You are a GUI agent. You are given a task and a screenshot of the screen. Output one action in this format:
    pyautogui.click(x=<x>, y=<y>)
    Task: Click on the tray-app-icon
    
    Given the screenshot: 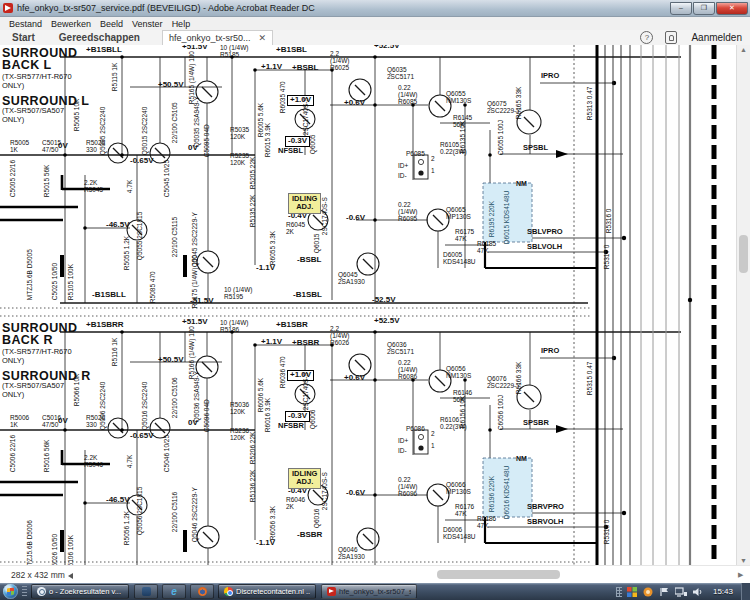 What is the action you would take?
    pyautogui.click(x=648, y=592)
    